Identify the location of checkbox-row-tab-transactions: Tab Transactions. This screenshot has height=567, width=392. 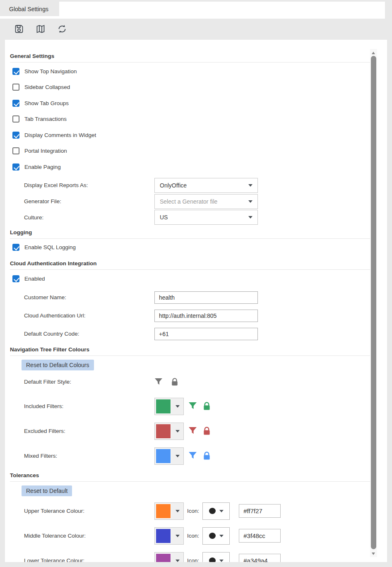
(196, 119).